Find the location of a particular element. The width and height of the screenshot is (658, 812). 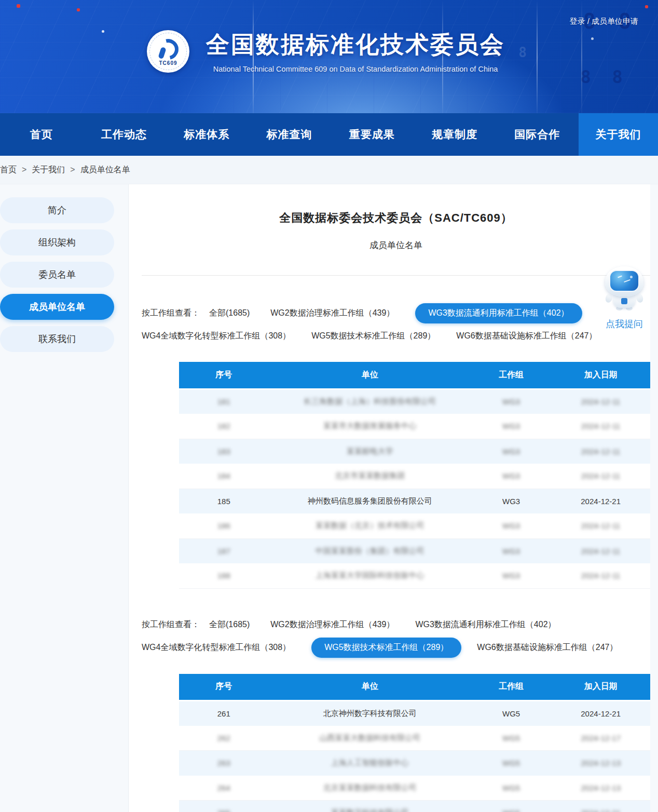

cell-unit: 某某数字科技有限公司 is located at coordinates (370, 806).